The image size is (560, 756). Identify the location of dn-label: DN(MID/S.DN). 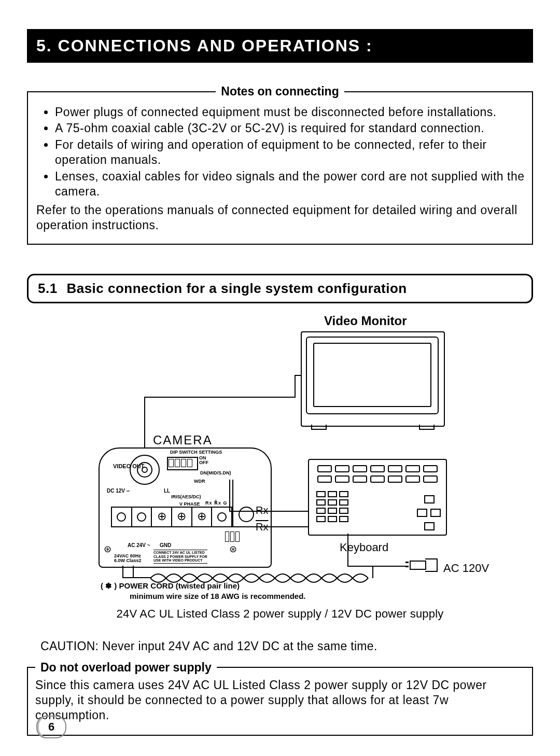
(216, 473).